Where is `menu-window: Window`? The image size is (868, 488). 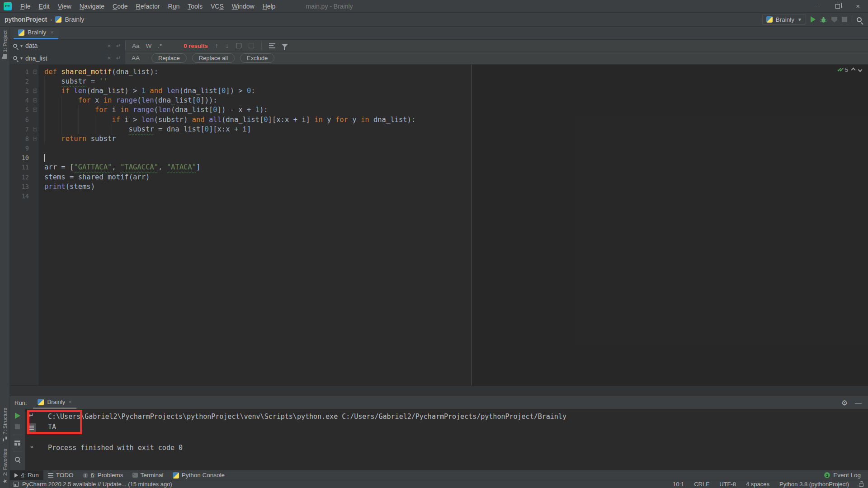 menu-window: Window is located at coordinates (243, 6).